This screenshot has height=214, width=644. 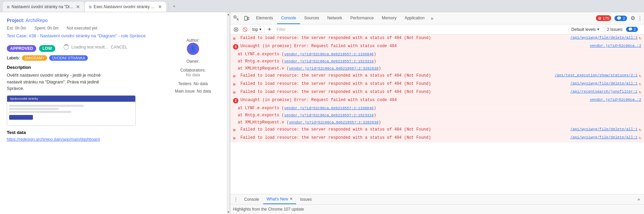 What do you see at coordinates (437, 109) in the screenshot?
I see `console-entry-6-sub1: at LYNF.e.exports (vendor.js?id=52c96ca……` at bounding box center [437, 109].